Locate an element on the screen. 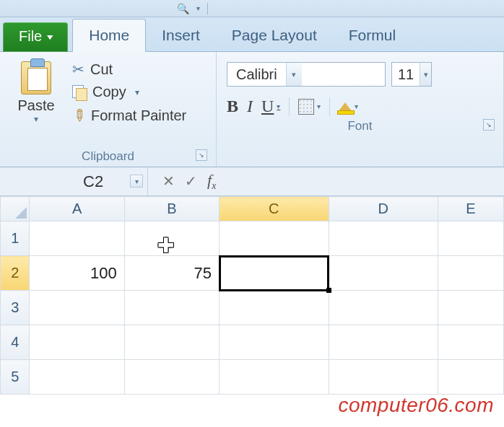 The width and height of the screenshot is (504, 427). select-all-corner is located at coordinates (15, 209).